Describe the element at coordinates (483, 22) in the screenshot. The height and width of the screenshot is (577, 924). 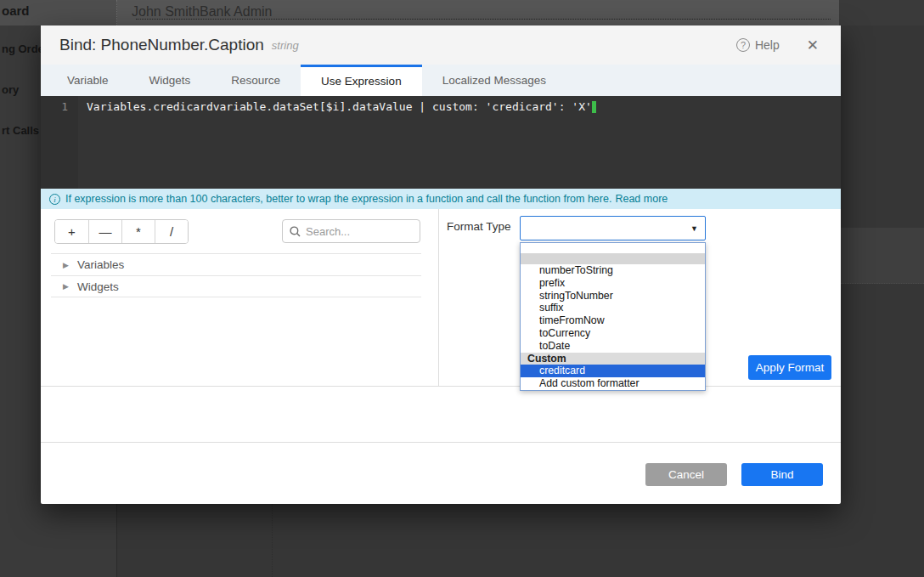
I see `background-dotted-field` at that location.